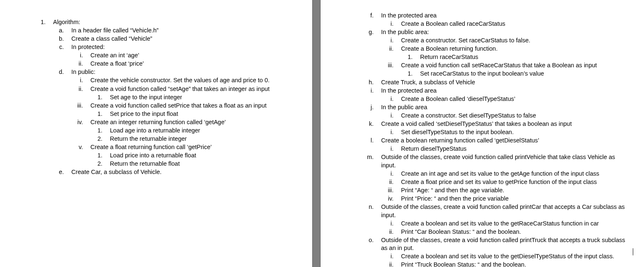 This screenshot has height=267, width=644. What do you see at coordinates (518, 199) in the screenshot?
I see `list-text: Print “Price: “ and then the price varia…` at bounding box center [518, 199].